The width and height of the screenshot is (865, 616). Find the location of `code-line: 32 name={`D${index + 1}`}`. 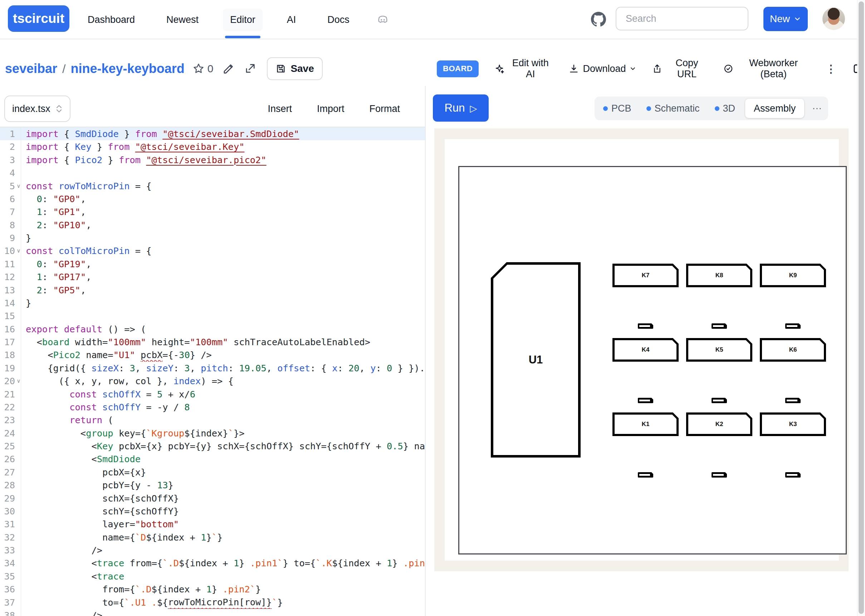

code-line: 32 name={`D${index + 1}`} is located at coordinates (213, 537).